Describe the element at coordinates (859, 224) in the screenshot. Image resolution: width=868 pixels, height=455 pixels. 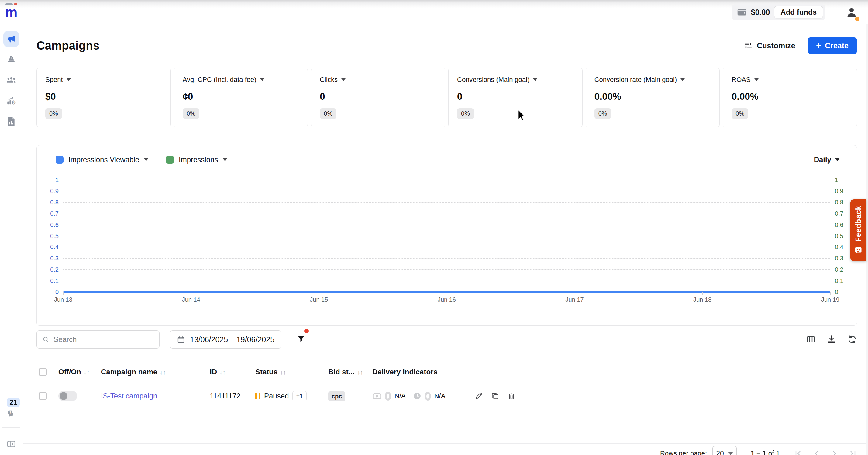
I see `feedback-label: Feedback` at that location.